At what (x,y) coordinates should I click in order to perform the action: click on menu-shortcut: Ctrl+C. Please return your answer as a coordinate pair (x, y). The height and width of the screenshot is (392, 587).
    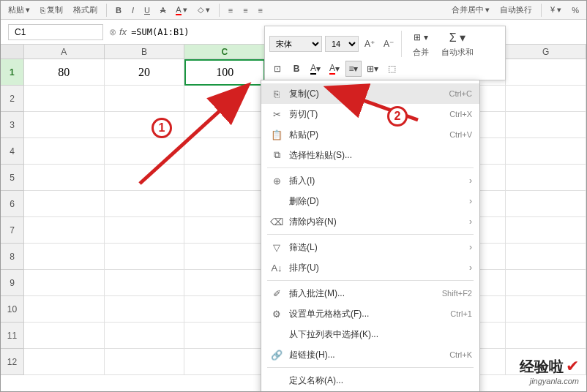
    Looking at the image, I should click on (461, 94).